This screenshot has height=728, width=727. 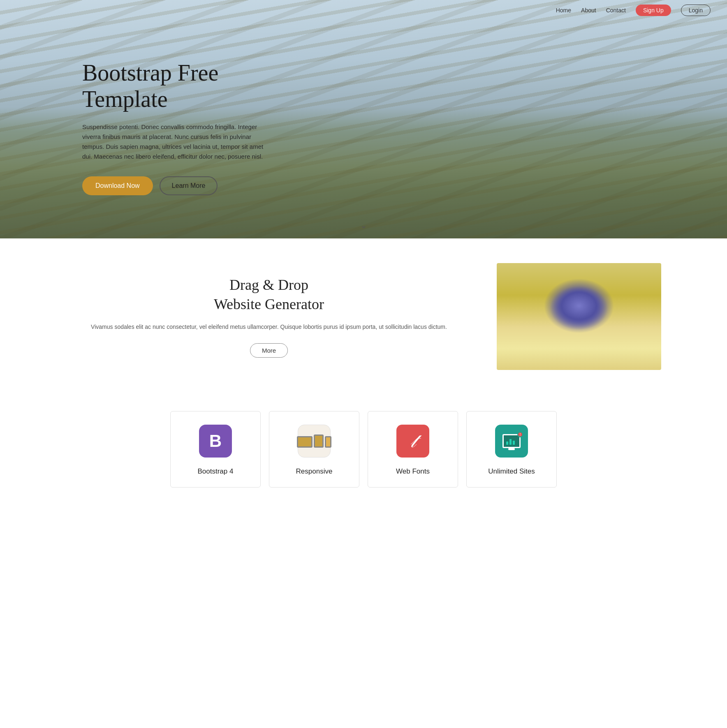 What do you see at coordinates (314, 441) in the screenshot?
I see `responsive-icon` at bounding box center [314, 441].